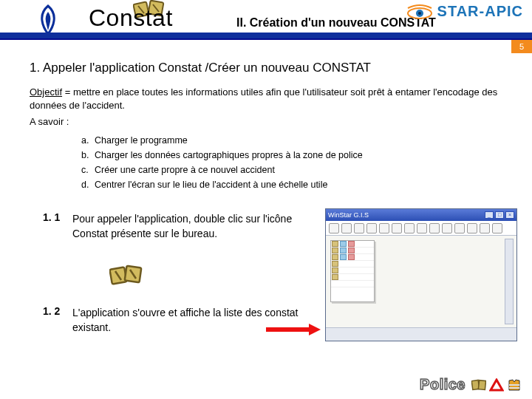 This screenshot has height=399, width=532. I want to click on close-icon: ×, so click(510, 215).